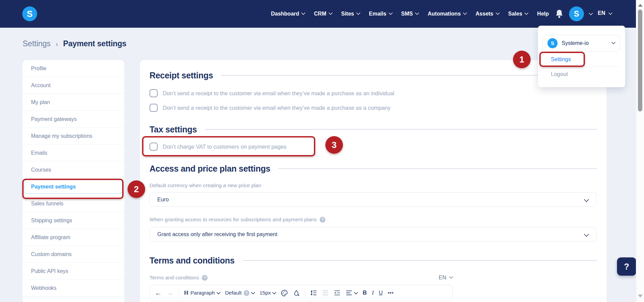  Describe the element at coordinates (581, 43) in the screenshot. I see `account-switcher: S Systeme-io` at that location.